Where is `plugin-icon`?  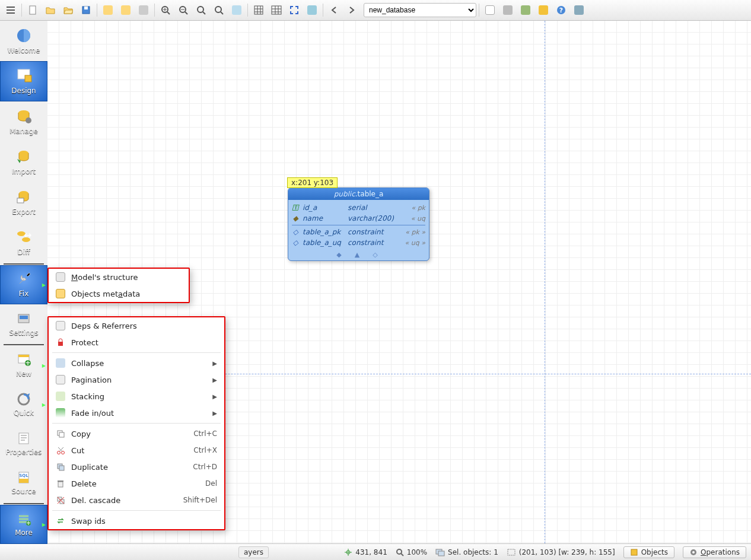 plugin-icon is located at coordinates (508, 10).